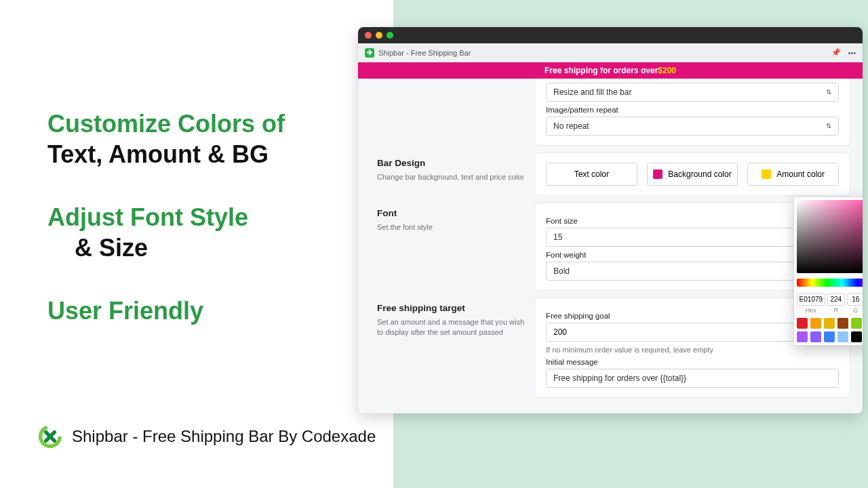 This screenshot has height=488, width=868. What do you see at coordinates (610, 348) in the screenshot?
I see `section-target: Free shipping target Set an amount and a…` at bounding box center [610, 348].